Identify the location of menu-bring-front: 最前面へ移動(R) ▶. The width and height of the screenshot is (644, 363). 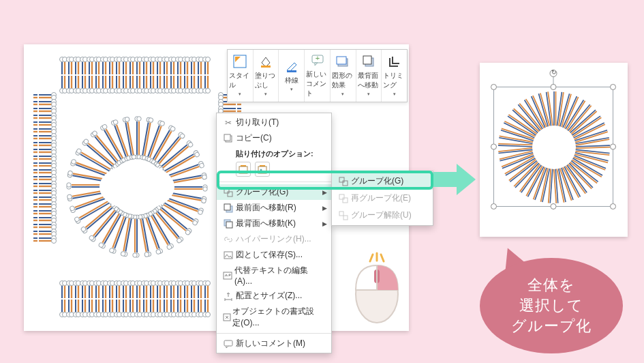
(274, 207).